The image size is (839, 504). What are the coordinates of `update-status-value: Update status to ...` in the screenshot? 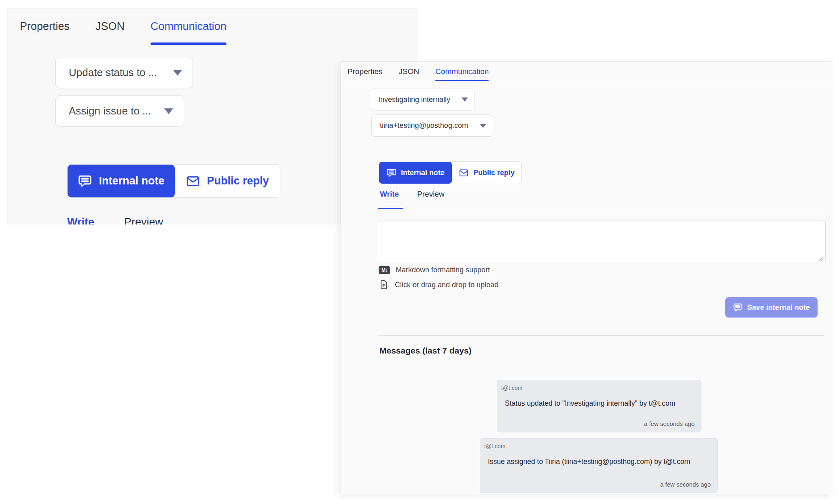 It's located at (113, 73).